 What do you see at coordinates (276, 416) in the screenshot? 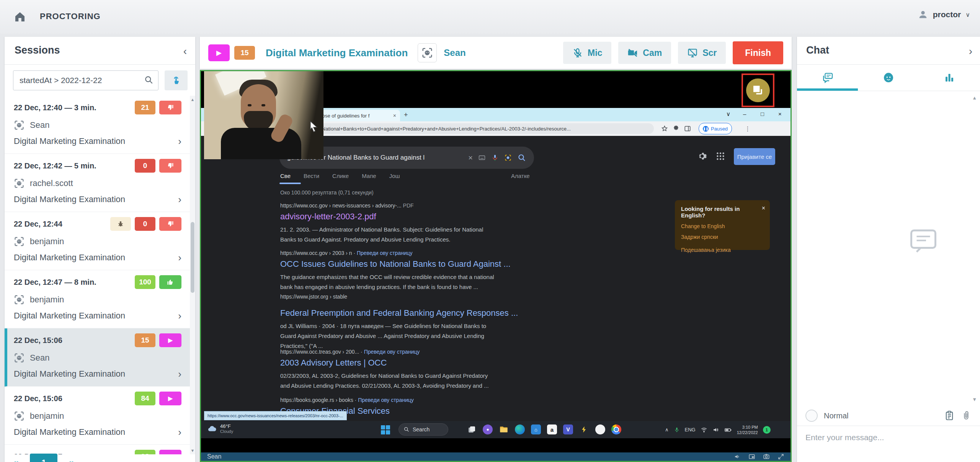
I see `status-url: https://www.occ.gov/news-issuances/news-…` at bounding box center [276, 416].